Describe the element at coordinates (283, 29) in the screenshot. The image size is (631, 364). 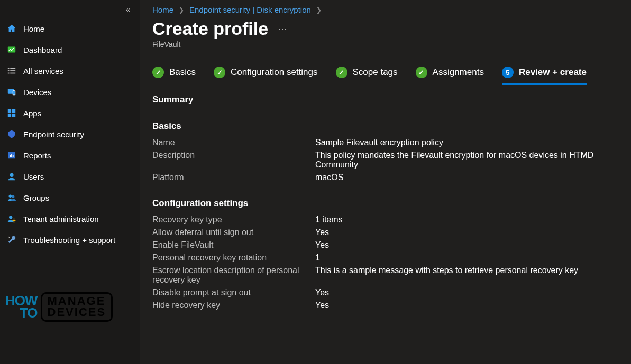
I see `more-actions-button: ⋯` at that location.